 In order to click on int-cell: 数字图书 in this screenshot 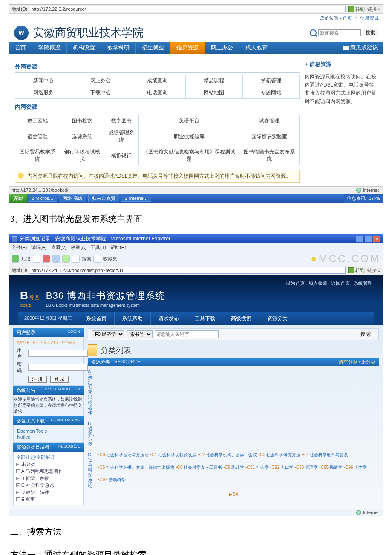, I will do `click(122, 121)`.